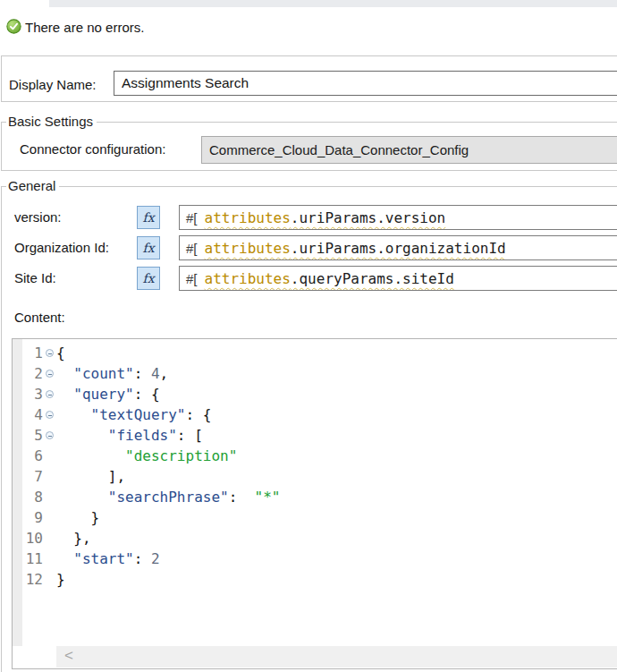 Image resolution: width=617 pixels, height=672 pixels. Describe the element at coordinates (130, 435) in the screenshot. I see `code-text: "fields": [` at that location.